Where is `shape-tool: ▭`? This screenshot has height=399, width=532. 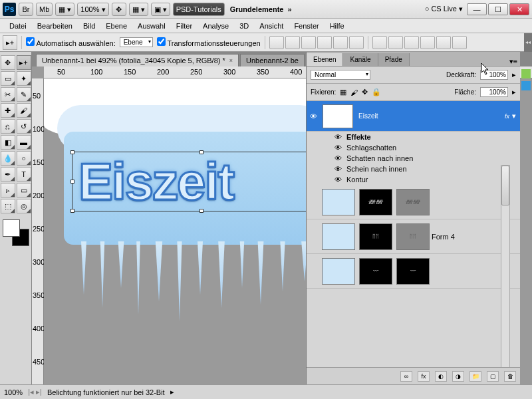
shape-tool: ▭ is located at coordinates (24, 190).